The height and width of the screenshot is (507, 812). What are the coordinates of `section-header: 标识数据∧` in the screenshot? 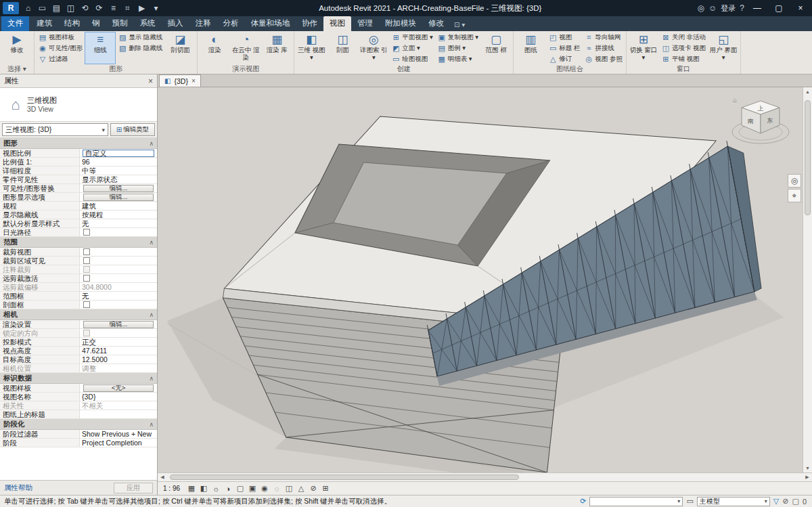 It's located at (78, 378).